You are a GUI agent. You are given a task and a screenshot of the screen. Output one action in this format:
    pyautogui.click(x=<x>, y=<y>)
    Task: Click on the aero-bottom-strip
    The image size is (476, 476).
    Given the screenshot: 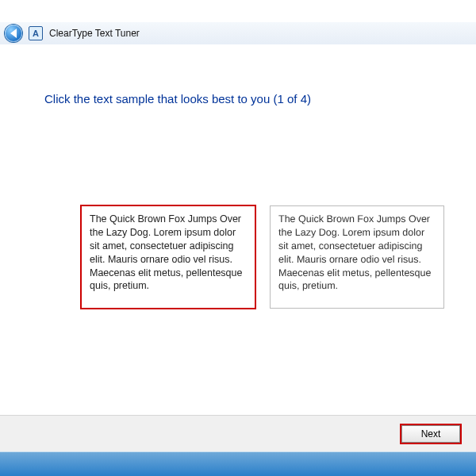 What is the action you would take?
    pyautogui.click(x=238, y=463)
    